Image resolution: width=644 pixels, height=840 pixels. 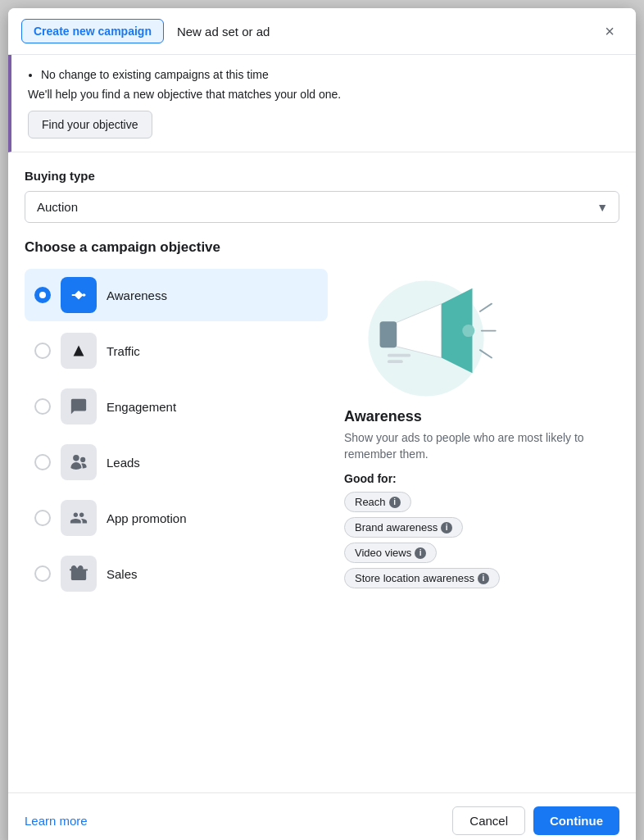 I want to click on leads-label: Leads, so click(x=123, y=462).